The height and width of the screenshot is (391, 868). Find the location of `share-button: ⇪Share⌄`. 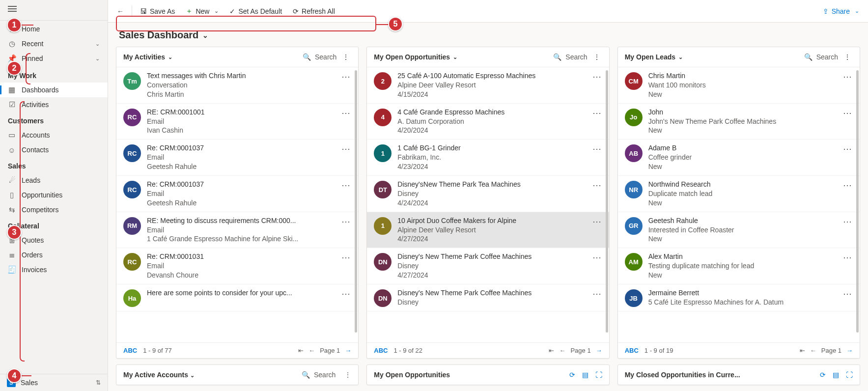

share-button: ⇪Share⌄ is located at coordinates (841, 11).